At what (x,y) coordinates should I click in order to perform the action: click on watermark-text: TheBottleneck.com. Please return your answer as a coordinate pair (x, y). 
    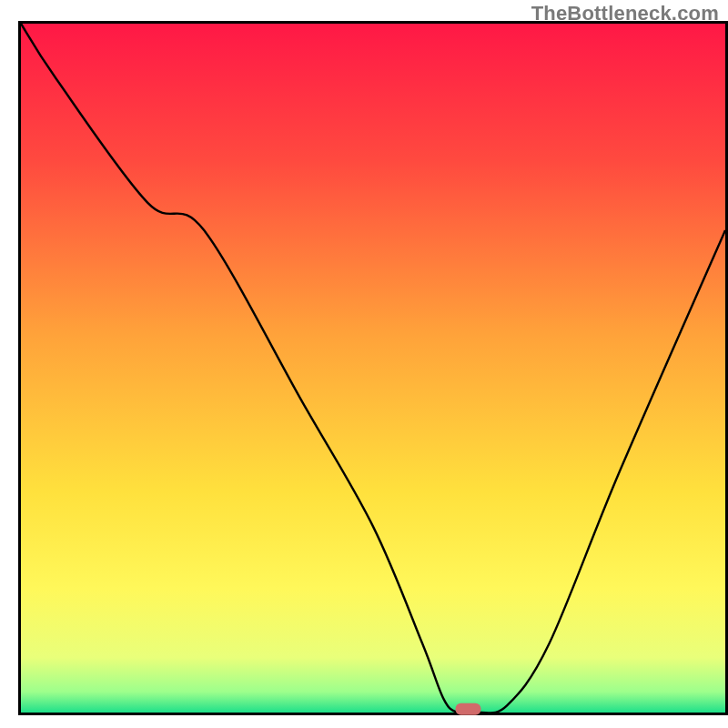
    Looking at the image, I should click on (625, 14).